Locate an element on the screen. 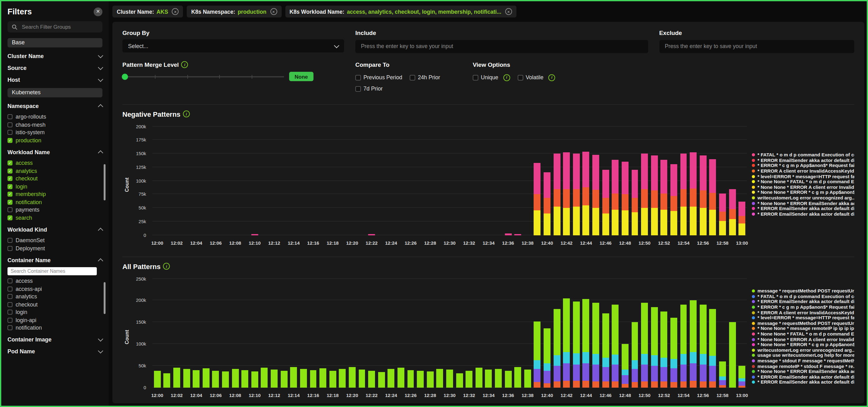 Image resolution: width=868 pixels, height=407 pixels. bar-12:17 is located at coordinates (323, 333).